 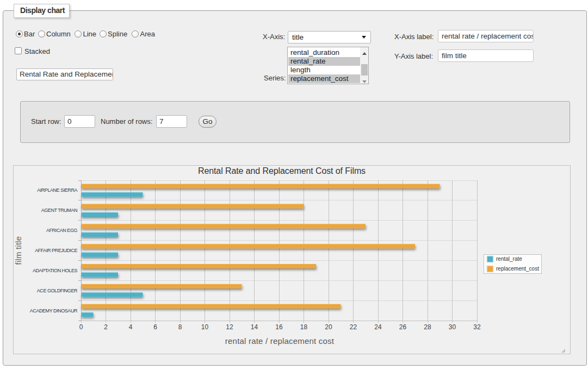 I want to click on svg-text: 12, so click(x=230, y=327).